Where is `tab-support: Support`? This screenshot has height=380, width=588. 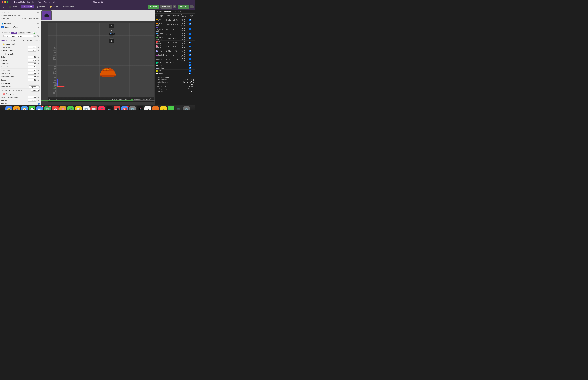 tab-support: Support is located at coordinates (30, 40).